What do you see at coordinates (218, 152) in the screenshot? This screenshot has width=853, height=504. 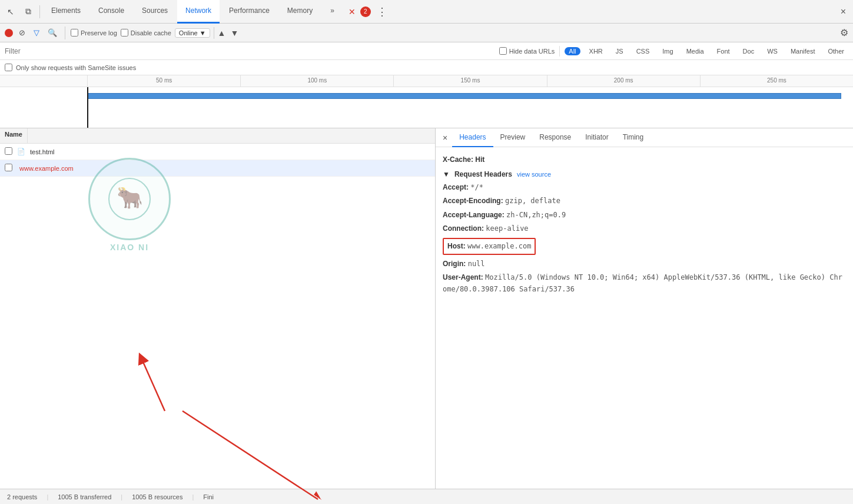 I see `table-row: 📄 test.html` at bounding box center [218, 152].